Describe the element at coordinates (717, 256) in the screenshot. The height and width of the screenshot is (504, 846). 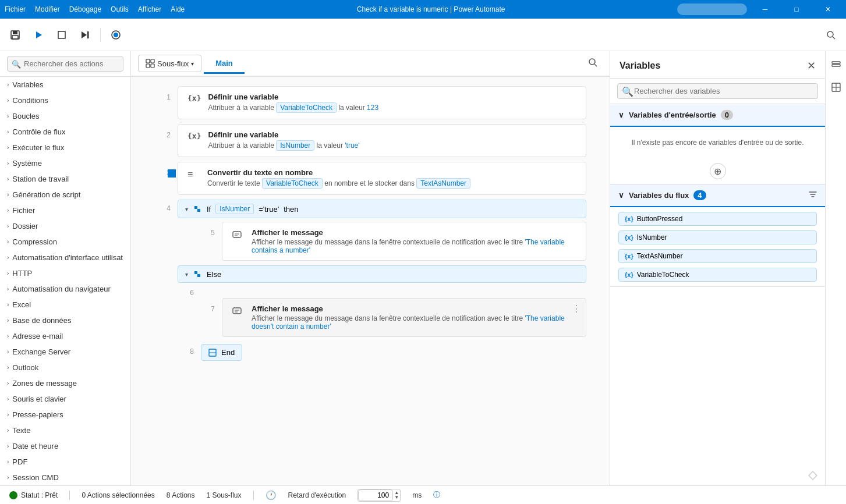
I see `var-item-textasnumber: {x} TextAsNumber` at that location.